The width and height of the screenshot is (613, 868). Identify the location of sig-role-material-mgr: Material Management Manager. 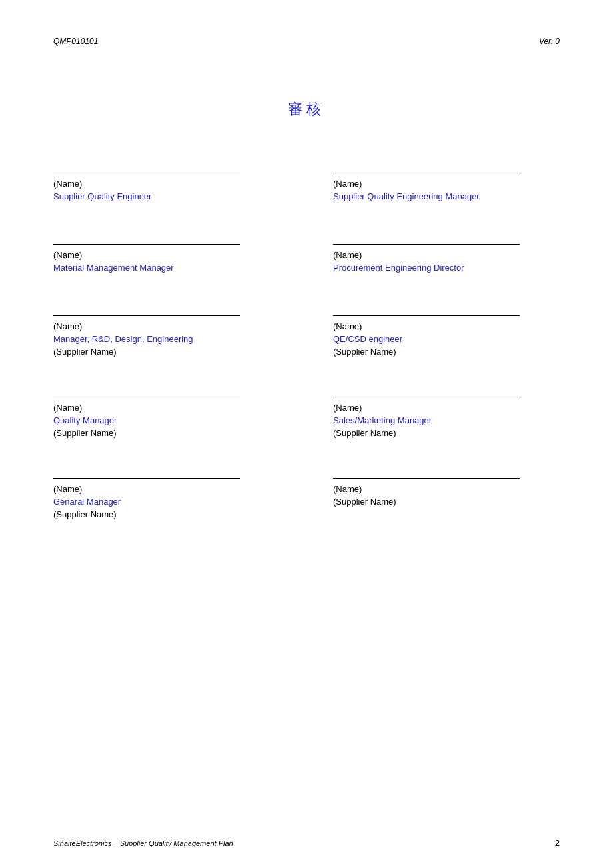
(170, 268).